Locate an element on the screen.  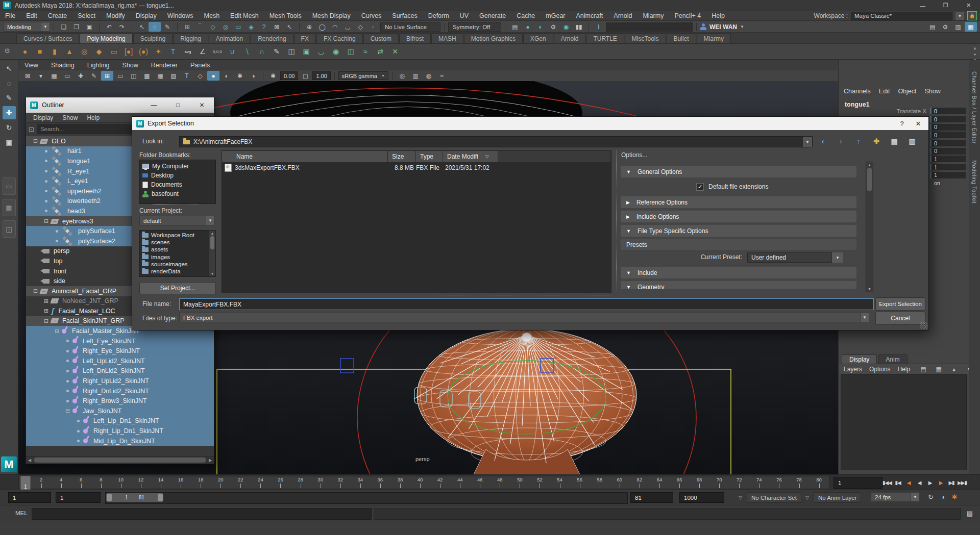
outliner-menu-show: Show is located at coordinates (70, 118).